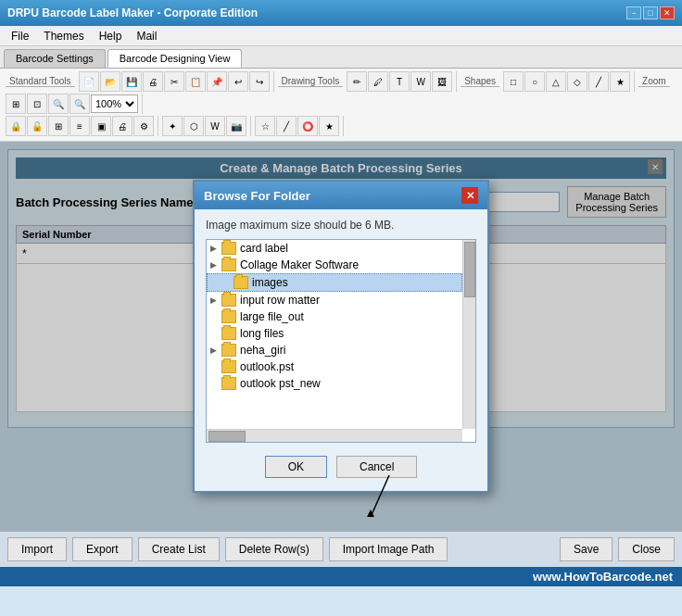 The width and height of the screenshot is (682, 616). I want to click on scrollbar-thumb, so click(470, 270).